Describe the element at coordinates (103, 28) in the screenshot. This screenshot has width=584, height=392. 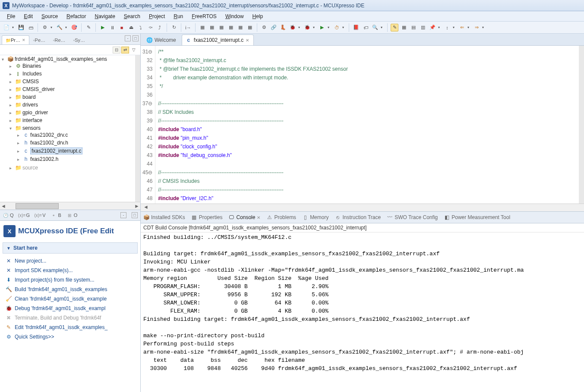
I see `resume-icon: ▶` at that location.